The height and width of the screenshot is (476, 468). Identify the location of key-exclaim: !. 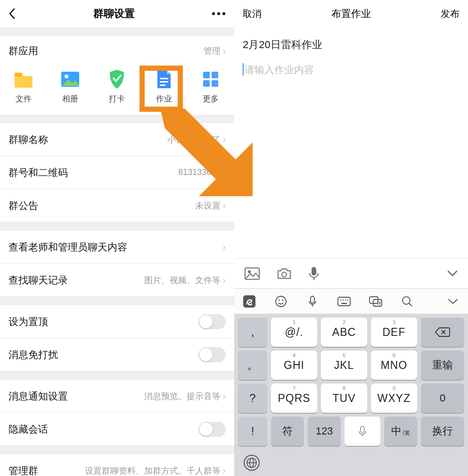
(253, 431).